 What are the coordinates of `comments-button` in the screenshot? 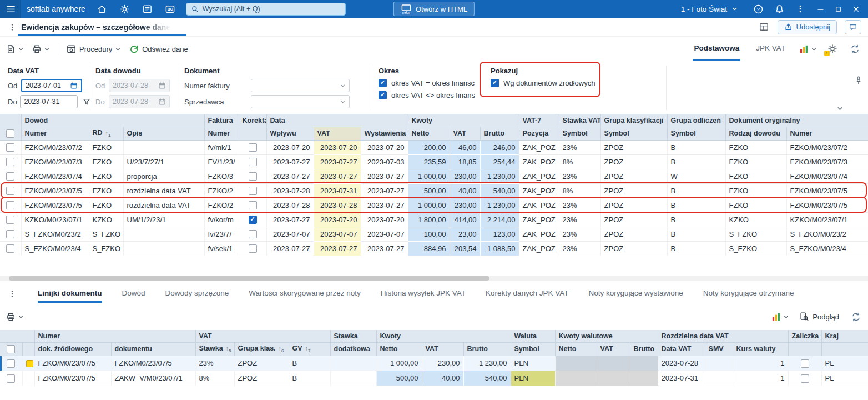 It's located at (853, 27).